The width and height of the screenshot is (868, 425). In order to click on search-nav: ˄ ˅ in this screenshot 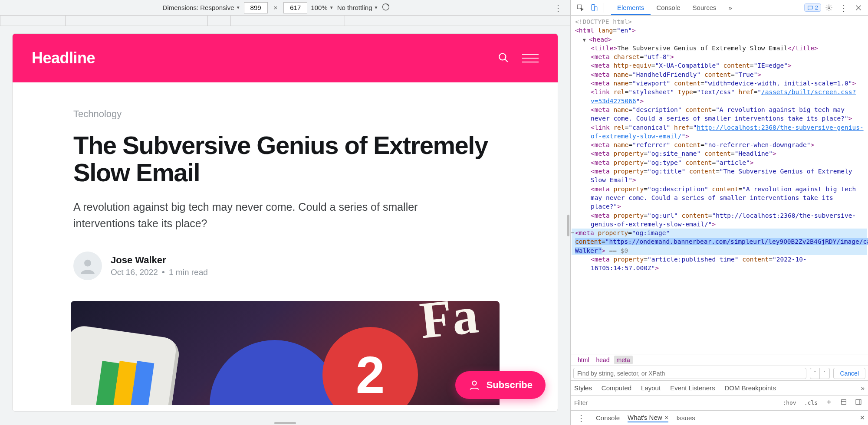, I will do `click(820, 373)`.